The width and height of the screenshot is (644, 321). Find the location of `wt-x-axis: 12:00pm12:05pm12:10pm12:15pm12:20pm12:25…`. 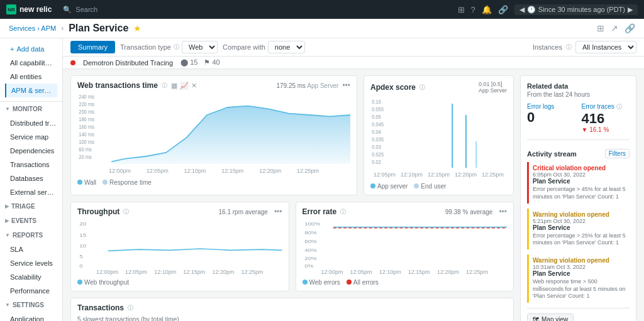

wt-x-axis: 12:00pm12:05pm12:10pm12:15pm12:20pm12:25… is located at coordinates (214, 172).